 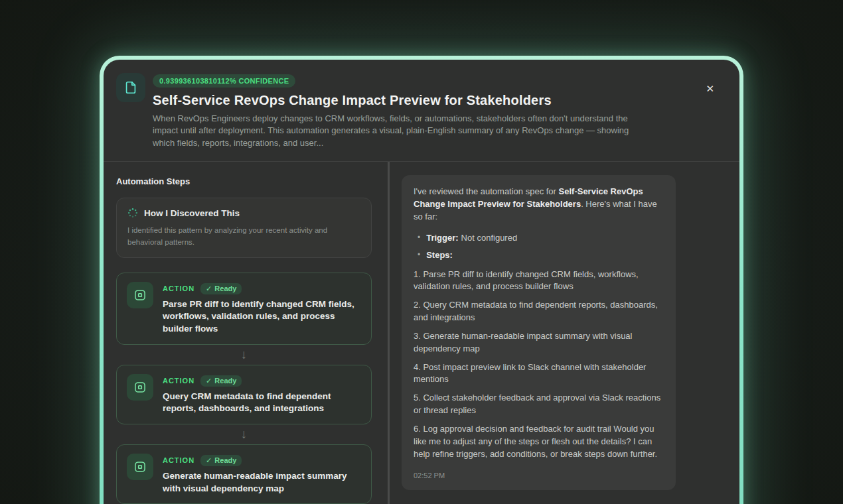 I want to click on close-icon: ✕, so click(x=710, y=89).